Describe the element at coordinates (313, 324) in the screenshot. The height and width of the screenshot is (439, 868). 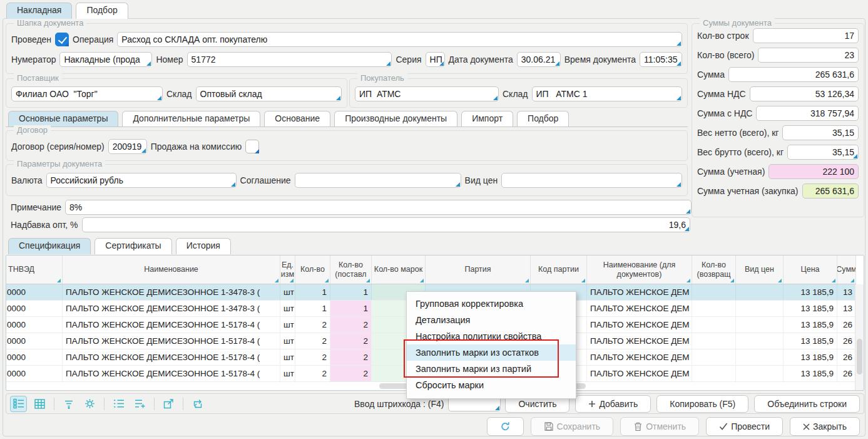
I see `table-cell: 2` at that location.